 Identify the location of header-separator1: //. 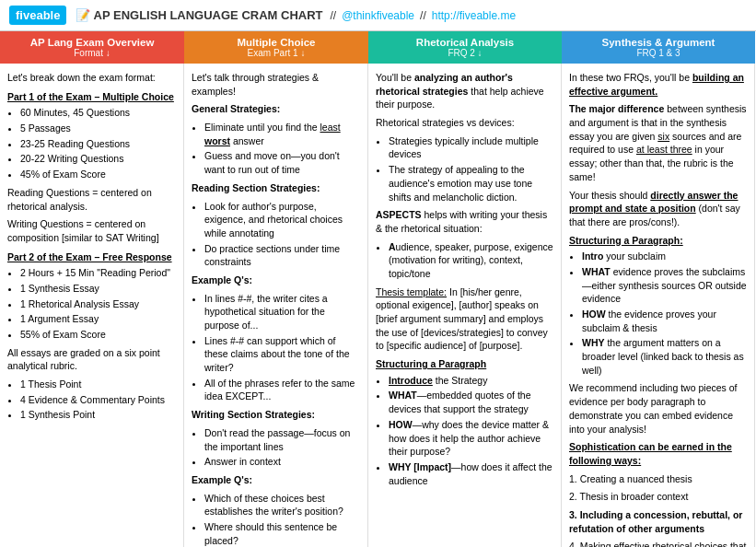
(333, 16).